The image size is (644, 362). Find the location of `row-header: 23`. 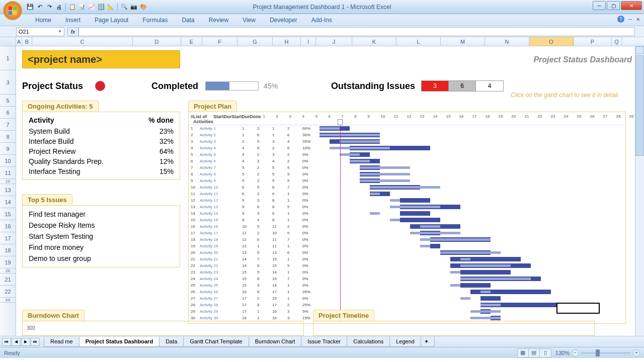

row-header: 23 is located at coordinates (8, 300).